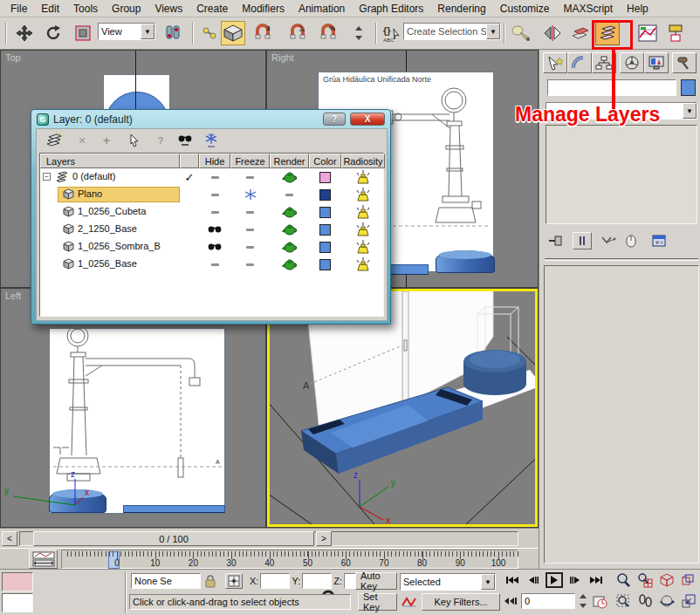 The width and height of the screenshot is (700, 615). What do you see at coordinates (689, 580) in the screenshot?
I see `zoom-extents-all-button` at bounding box center [689, 580].